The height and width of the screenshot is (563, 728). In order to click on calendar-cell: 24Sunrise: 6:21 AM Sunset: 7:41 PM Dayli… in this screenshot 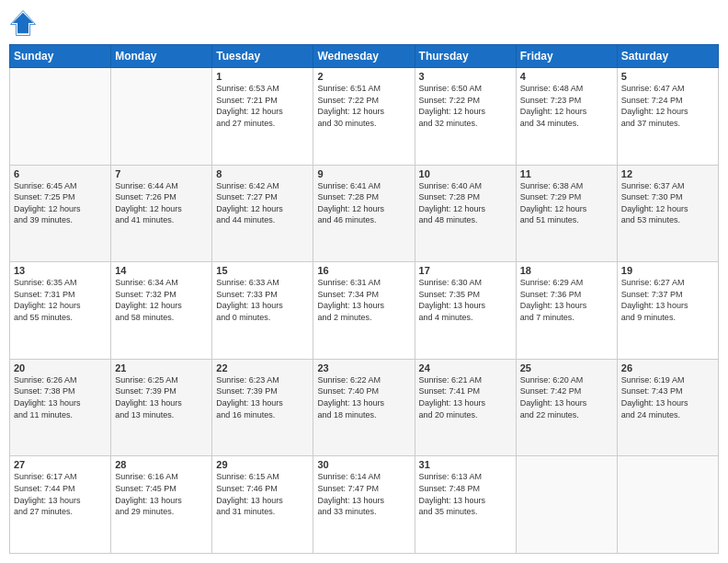, I will do `click(465, 408)`.